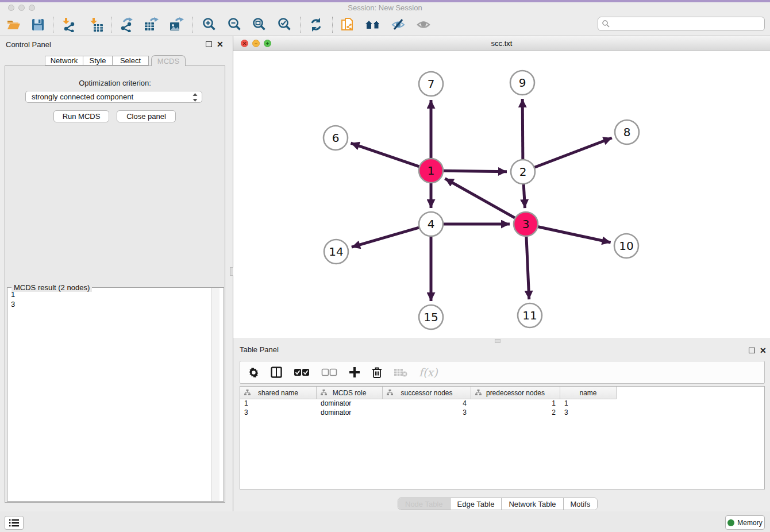 This screenshot has height=532, width=770. I want to click on first-neighbors-icon, so click(373, 25).